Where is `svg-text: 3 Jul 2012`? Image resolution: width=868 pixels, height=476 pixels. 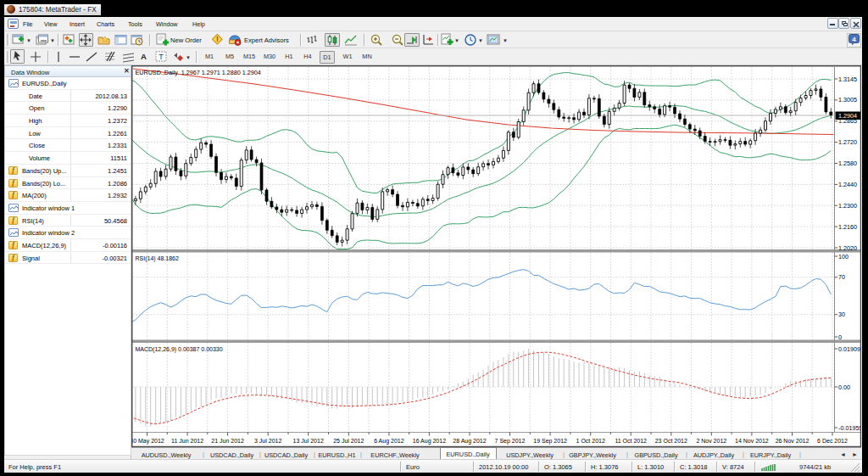 svg-text: 3 Jul 2012 is located at coordinates (268, 441).